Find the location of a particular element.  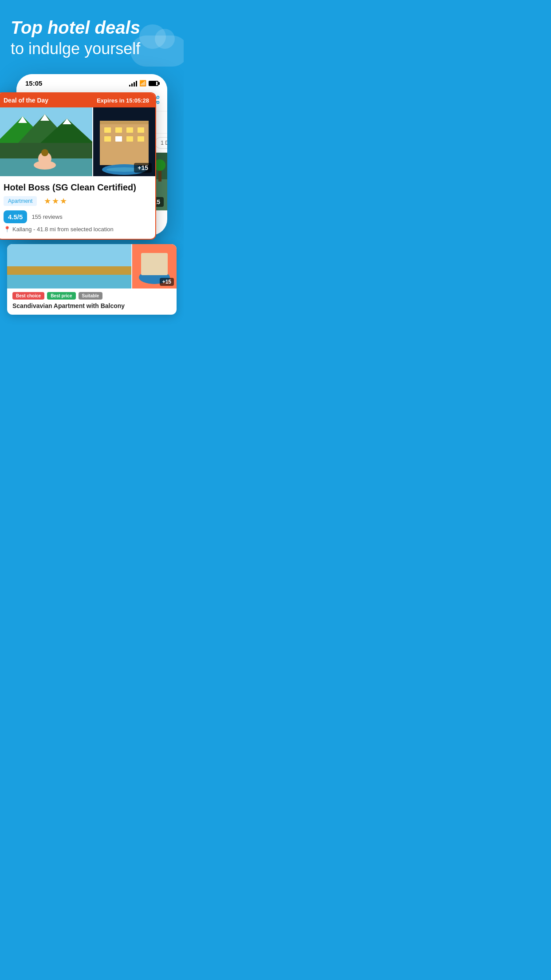

location-pin-icon: 📍 is located at coordinates (7, 229).